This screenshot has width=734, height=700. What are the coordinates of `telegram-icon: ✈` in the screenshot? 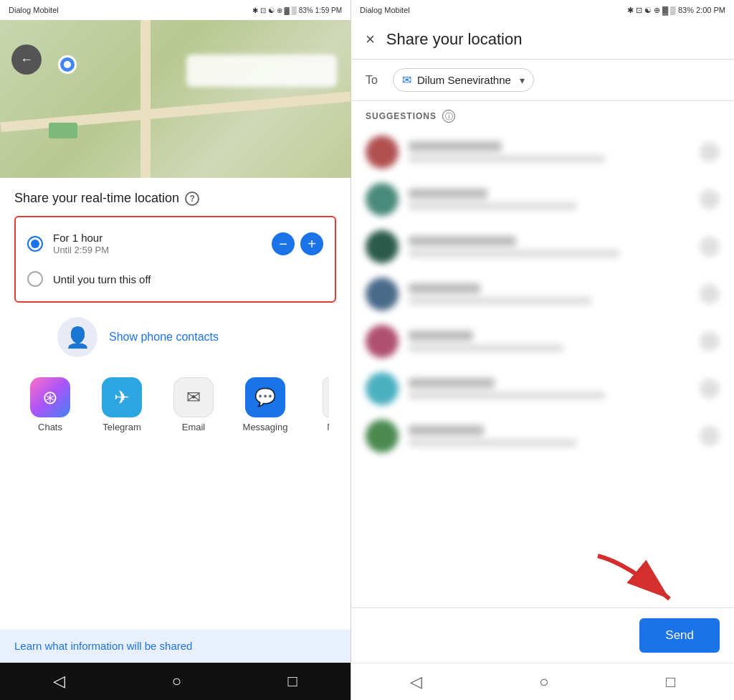 It's located at (122, 397).